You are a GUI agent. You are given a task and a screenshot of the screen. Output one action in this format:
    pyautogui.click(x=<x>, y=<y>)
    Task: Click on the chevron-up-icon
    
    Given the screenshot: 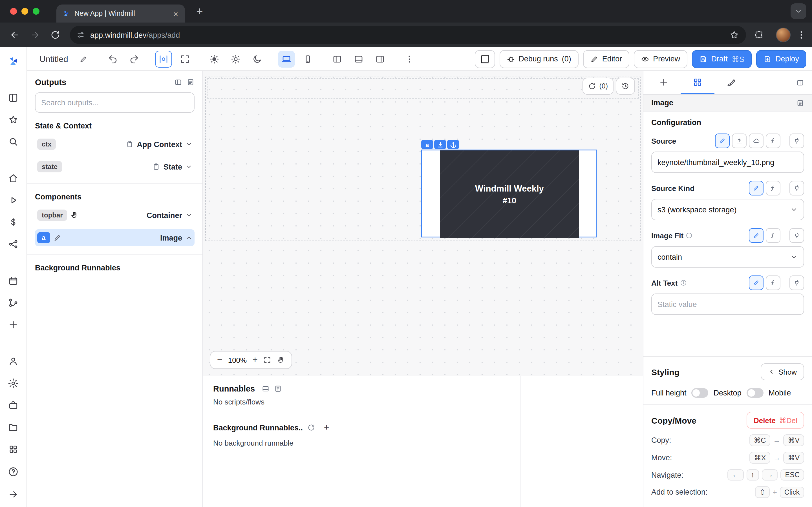 What is the action you would take?
    pyautogui.click(x=189, y=238)
    